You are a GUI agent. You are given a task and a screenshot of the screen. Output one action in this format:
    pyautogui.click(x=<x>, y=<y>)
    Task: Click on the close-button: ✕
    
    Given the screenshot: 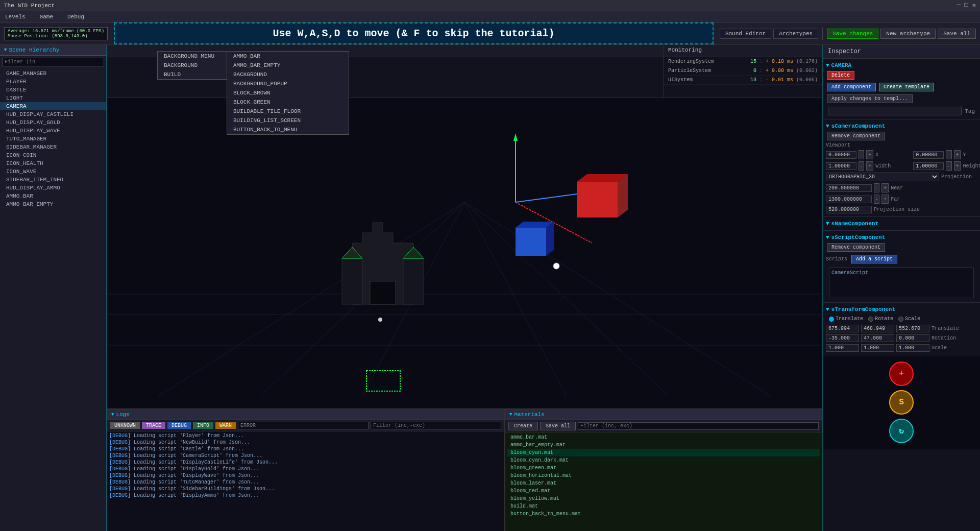 What is the action you would take?
    pyautogui.click(x=974, y=5)
    